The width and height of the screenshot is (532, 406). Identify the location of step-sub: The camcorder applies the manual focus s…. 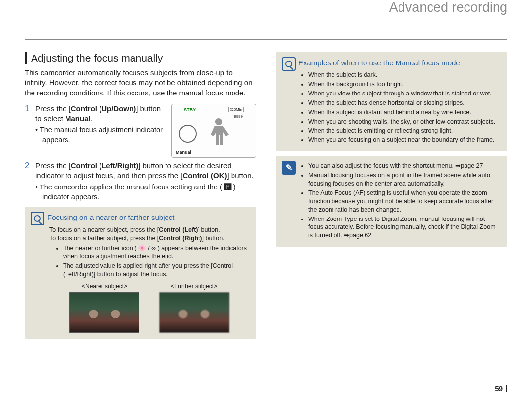
(146, 192).